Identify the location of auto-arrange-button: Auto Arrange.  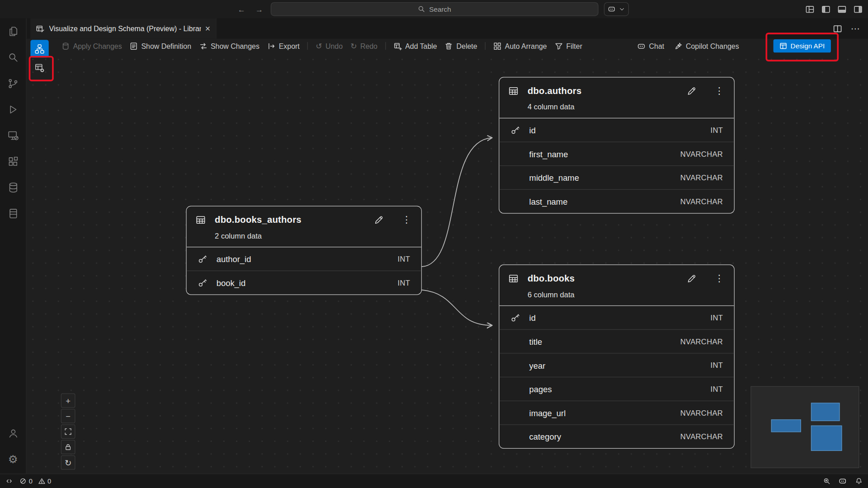
(520, 46).